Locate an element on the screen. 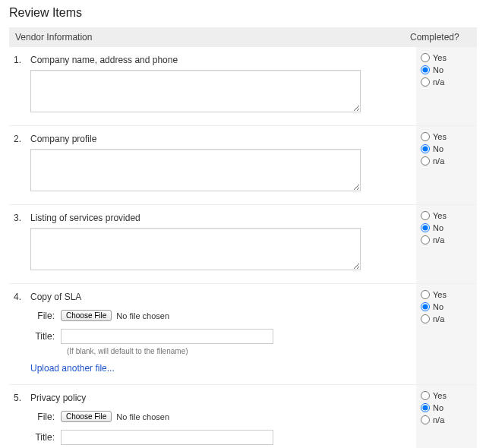 The width and height of the screenshot is (486, 448). item-number: 1. is located at coordinates (20, 85).